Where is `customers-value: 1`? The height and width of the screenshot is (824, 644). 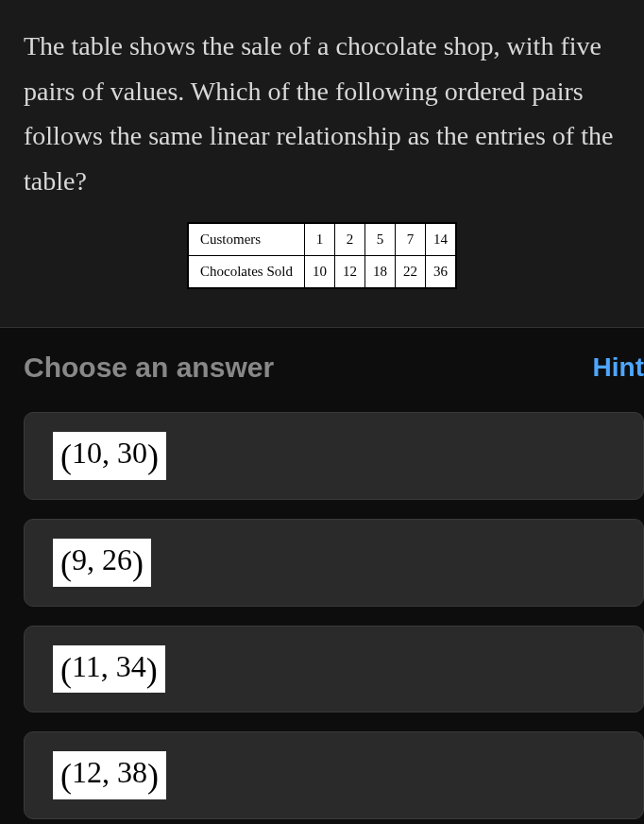 customers-value: 1 is located at coordinates (319, 240).